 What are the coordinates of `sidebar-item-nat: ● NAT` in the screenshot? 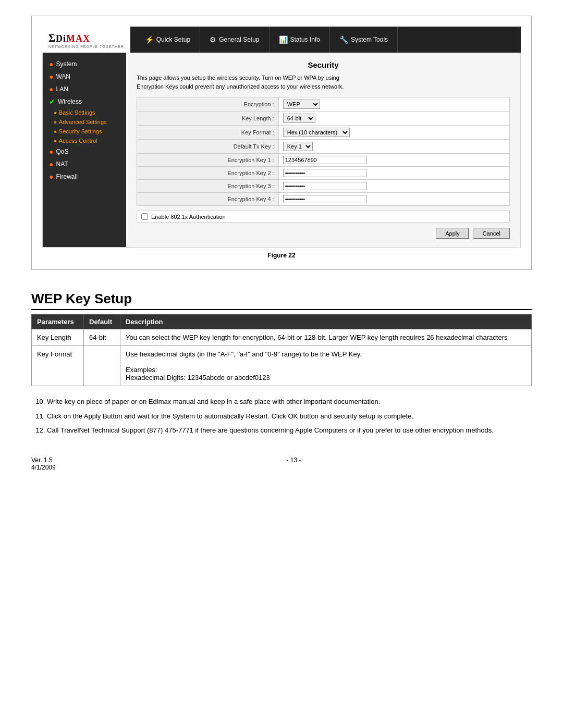 It's located at (84, 164).